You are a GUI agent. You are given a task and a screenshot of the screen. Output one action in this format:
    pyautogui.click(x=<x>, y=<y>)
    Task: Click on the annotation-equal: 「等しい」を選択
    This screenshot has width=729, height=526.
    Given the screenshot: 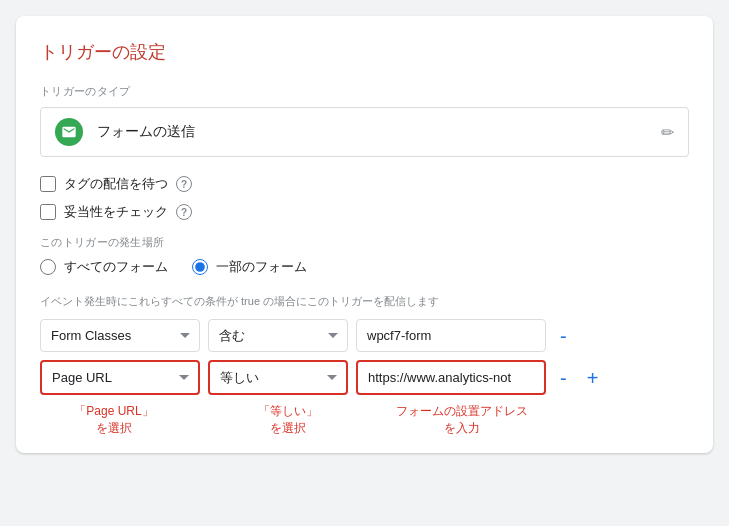 What is the action you would take?
    pyautogui.click(x=288, y=420)
    